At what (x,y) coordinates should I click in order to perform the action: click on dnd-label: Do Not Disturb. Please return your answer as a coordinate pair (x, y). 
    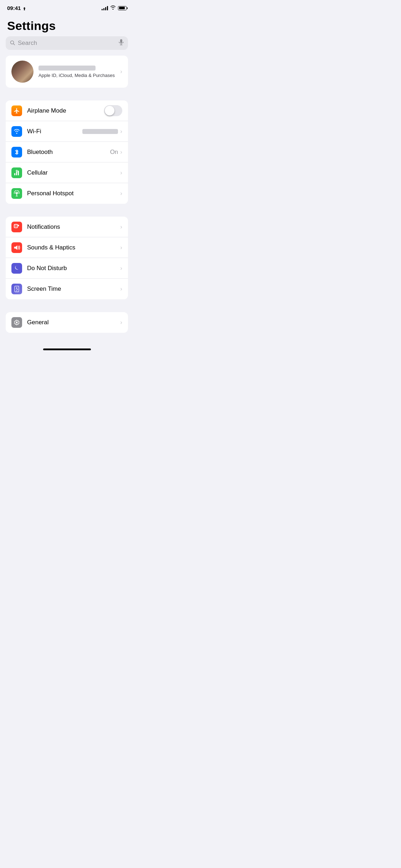
    Looking at the image, I should click on (73, 268).